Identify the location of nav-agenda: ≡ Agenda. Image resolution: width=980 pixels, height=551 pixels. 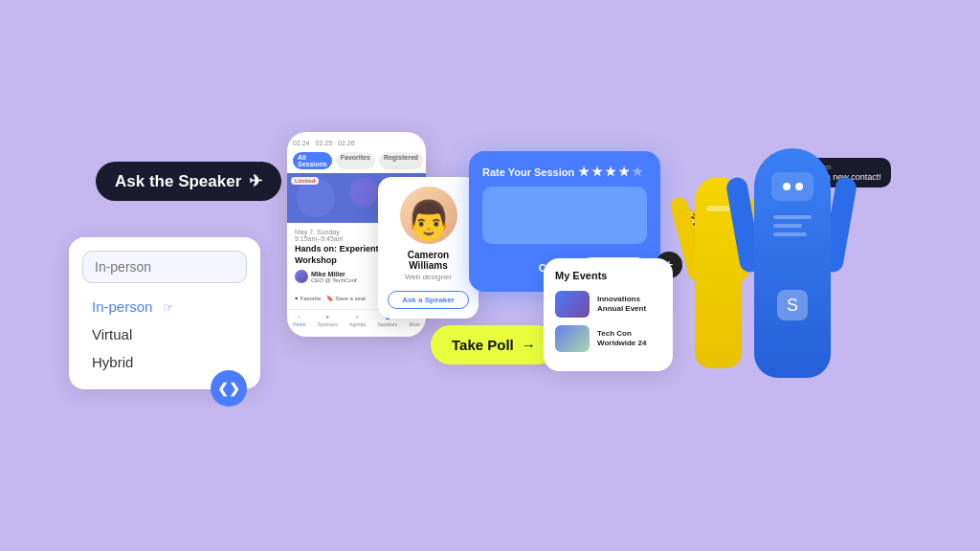
(358, 320).